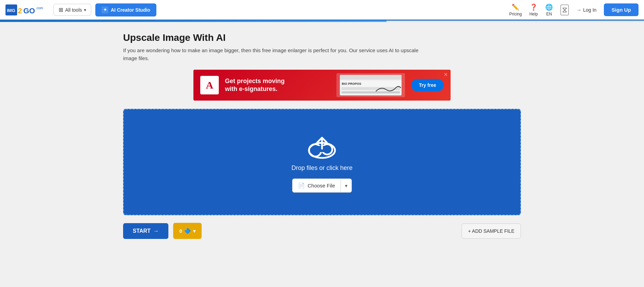 Image resolution: width=644 pixels, height=287 pixels. Describe the element at coordinates (491, 231) in the screenshot. I see `add-sample-button: + ADD SAMPLE FILE` at that location.